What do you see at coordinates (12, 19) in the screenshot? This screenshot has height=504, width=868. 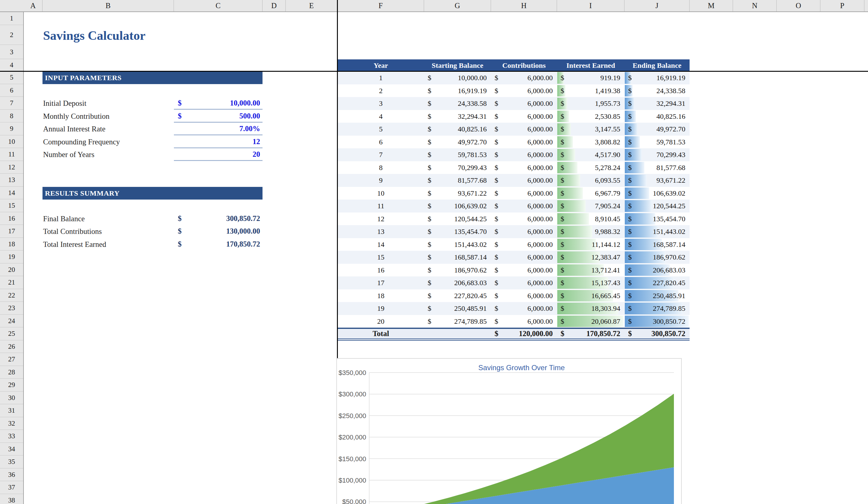 I see `row-header-1: 1` at bounding box center [12, 19].